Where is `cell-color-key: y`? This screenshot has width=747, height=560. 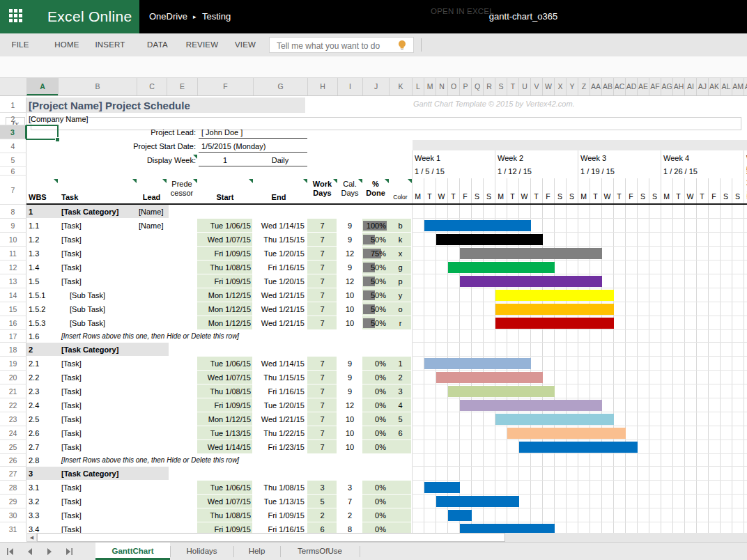 cell-color-key: y is located at coordinates (400, 295).